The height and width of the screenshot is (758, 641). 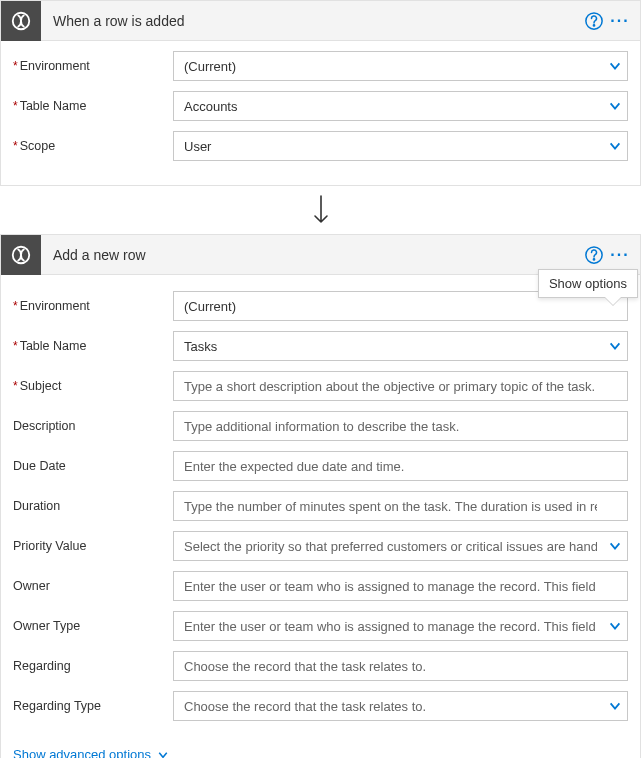 I want to click on advanced-label: Show advanced options, so click(x=82, y=752).